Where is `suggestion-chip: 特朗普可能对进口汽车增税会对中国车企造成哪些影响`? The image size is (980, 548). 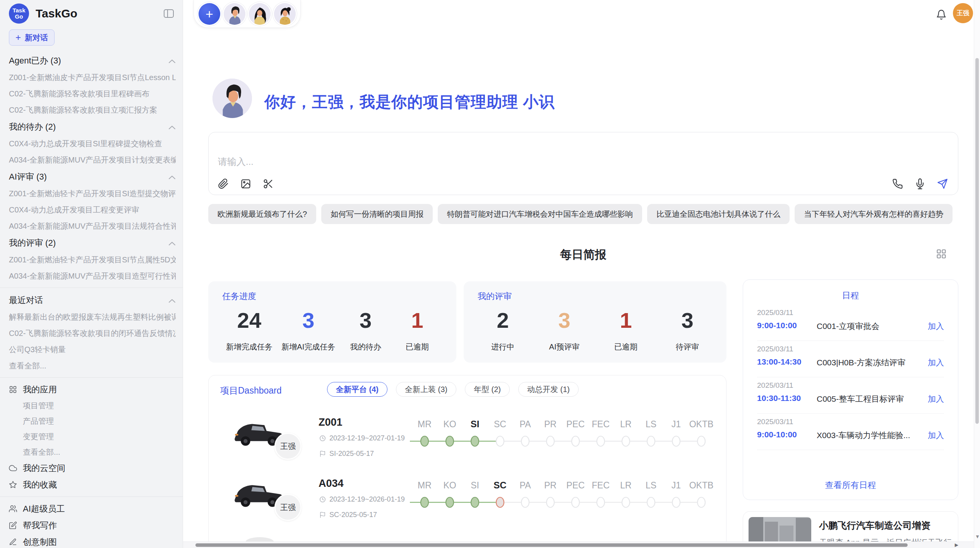
suggestion-chip: 特朗普可能对进口汽车增税会对中国车企造成哪些影响 is located at coordinates (540, 214).